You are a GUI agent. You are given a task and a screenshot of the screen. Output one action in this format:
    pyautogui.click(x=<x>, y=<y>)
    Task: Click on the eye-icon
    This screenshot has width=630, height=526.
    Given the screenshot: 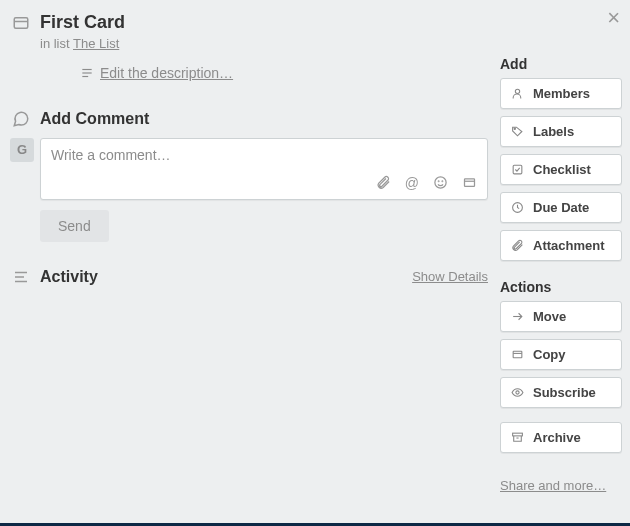 What is the action you would take?
    pyautogui.click(x=518, y=392)
    